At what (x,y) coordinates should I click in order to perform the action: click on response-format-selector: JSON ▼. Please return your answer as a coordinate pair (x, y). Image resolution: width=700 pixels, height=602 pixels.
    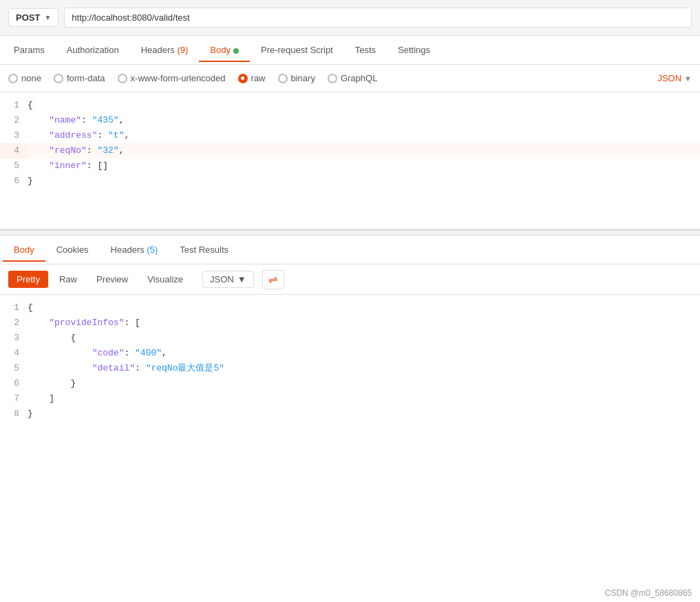
    Looking at the image, I should click on (229, 280).